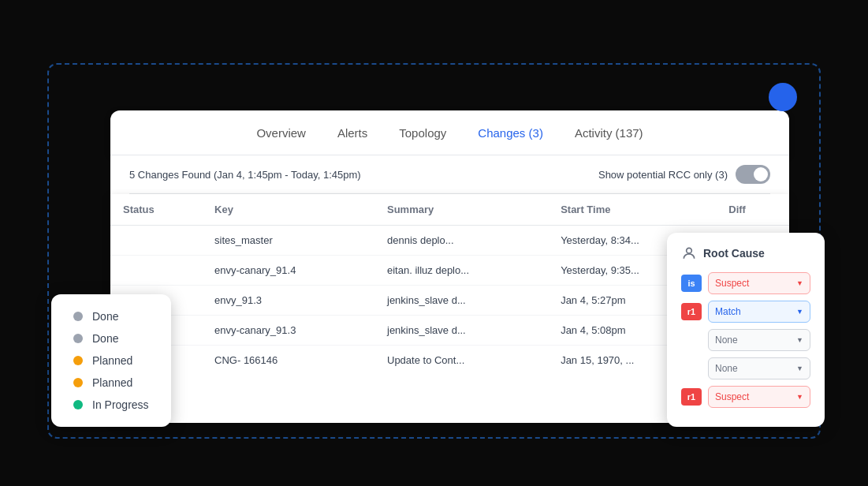  Describe the element at coordinates (691, 283) in the screenshot. I see `rc-badge: is` at that location.